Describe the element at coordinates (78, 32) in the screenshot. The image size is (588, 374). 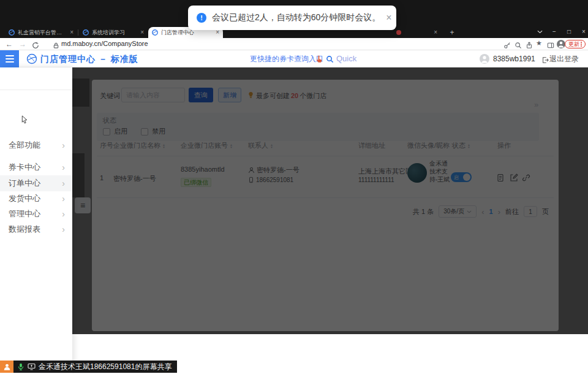
I see `tab-separator` at that location.